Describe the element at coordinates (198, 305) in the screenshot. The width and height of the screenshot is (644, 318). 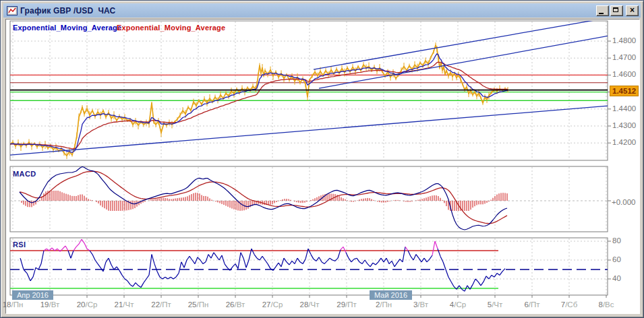
I see `date-axis-tick: 25/Пн` at that location.